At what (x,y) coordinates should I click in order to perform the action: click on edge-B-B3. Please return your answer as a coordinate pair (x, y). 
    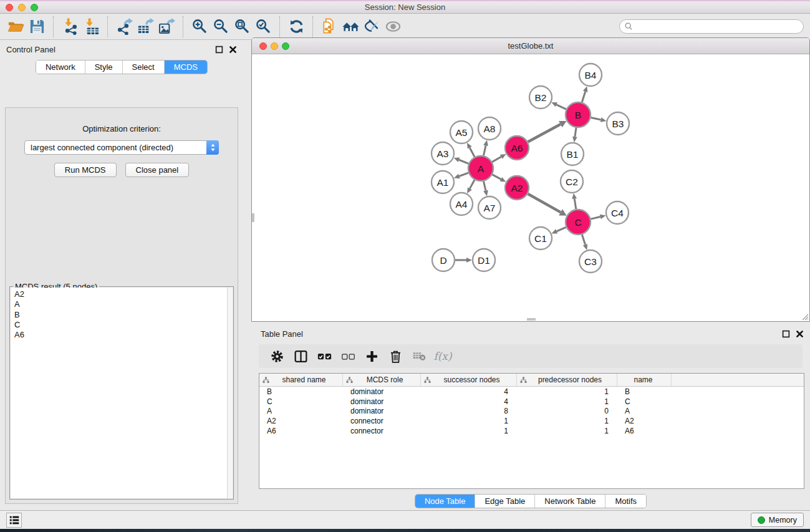
    Looking at the image, I should click on (599, 120).